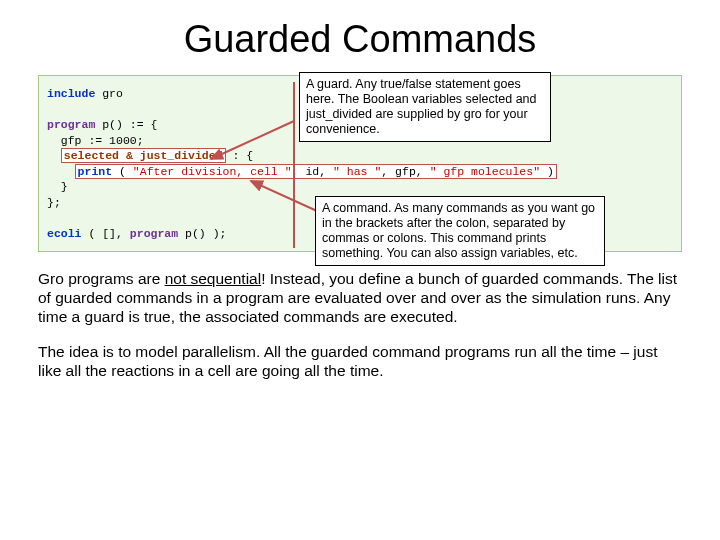 The image size is (720, 540). Describe the element at coordinates (144, 156) in the screenshot. I see `guard-highlight: selected & just_divided` at that location.